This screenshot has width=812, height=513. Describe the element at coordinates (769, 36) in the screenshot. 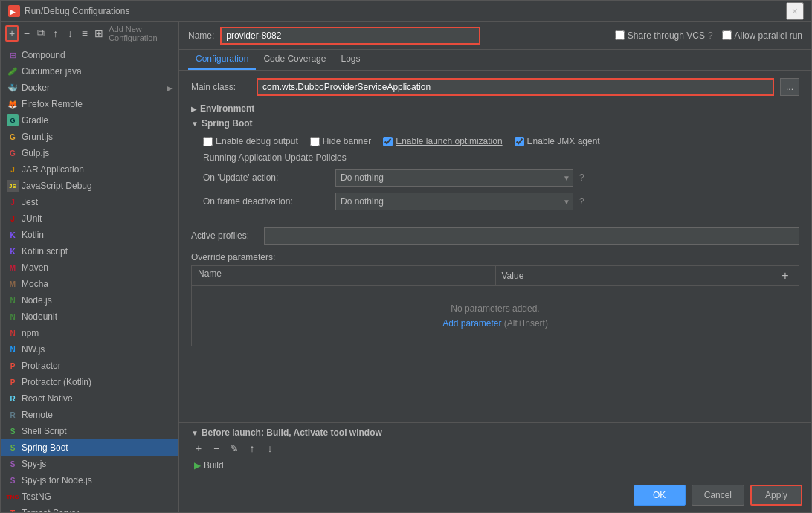

I see `allow-parallel-label: Allow parallel run` at that location.